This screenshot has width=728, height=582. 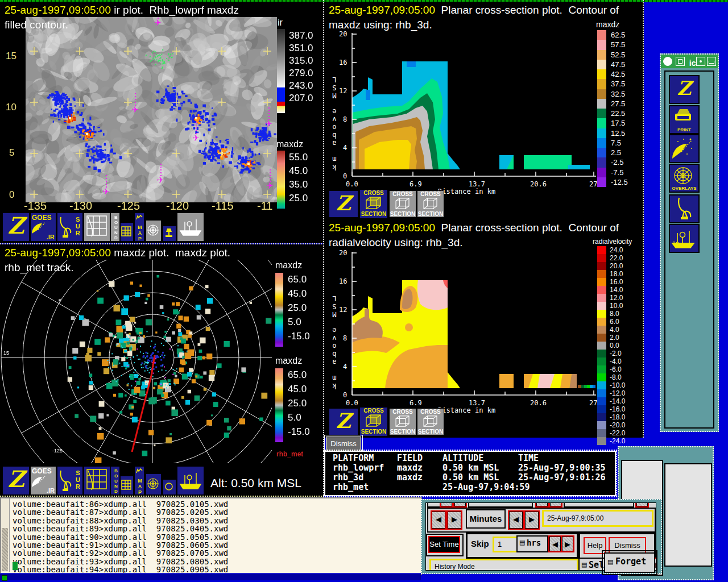 I want to click on overlays-button: OVERLAYS, so click(x=684, y=178).